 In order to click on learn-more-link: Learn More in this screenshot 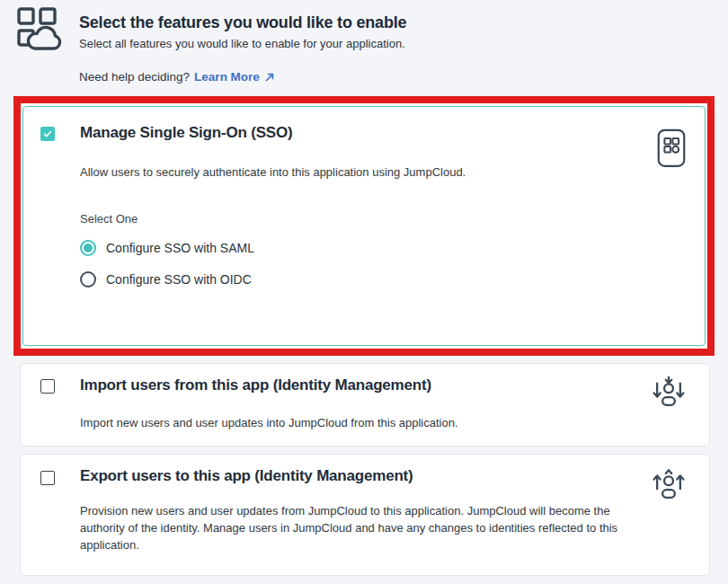, I will do `click(226, 77)`.